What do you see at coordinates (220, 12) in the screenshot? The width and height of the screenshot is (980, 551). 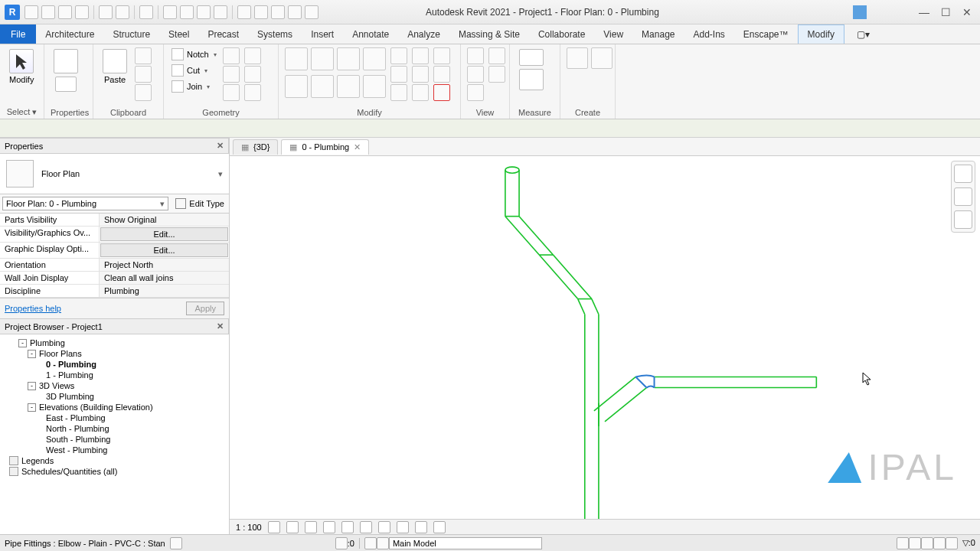 I see `qat-text-icon` at bounding box center [220, 12].